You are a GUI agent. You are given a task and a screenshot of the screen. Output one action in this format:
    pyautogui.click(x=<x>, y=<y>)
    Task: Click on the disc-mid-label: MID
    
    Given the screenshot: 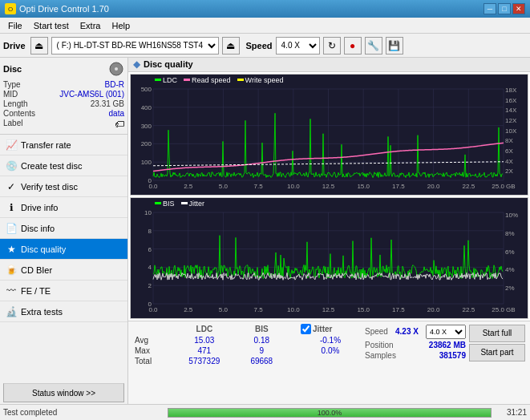 What is the action you would take?
    pyautogui.click(x=10, y=95)
    